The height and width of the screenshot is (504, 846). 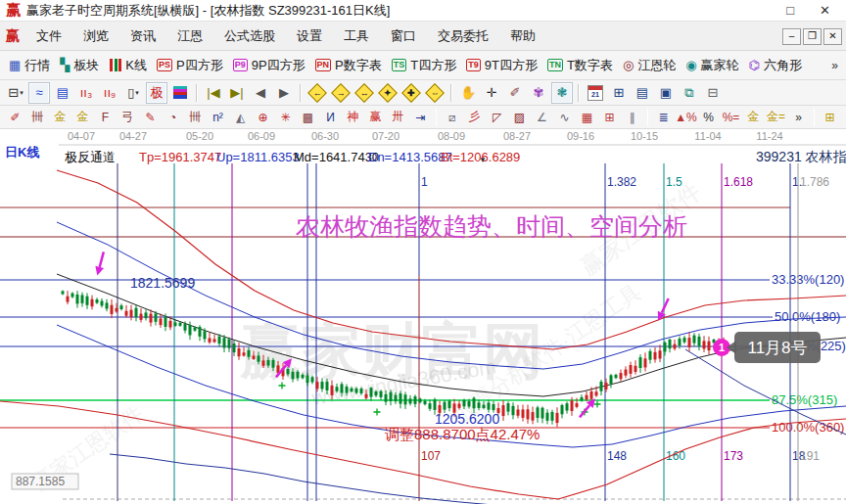 I want to click on tool-wave-mark-icon: И, so click(x=331, y=117).